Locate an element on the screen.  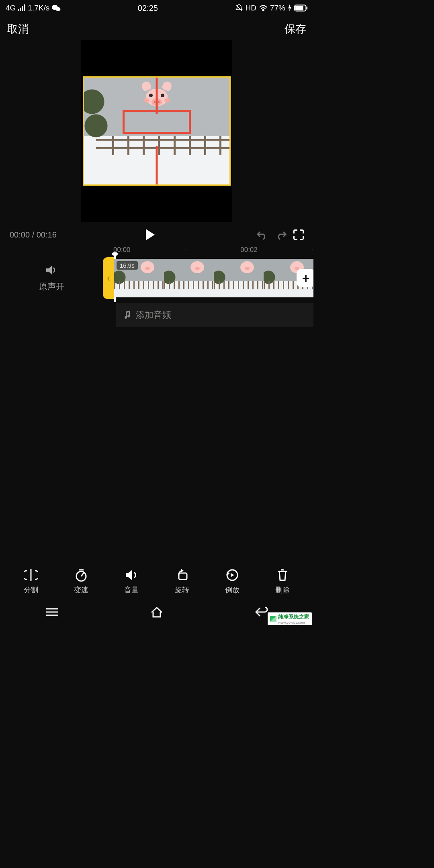
add-clip-button: + is located at coordinates (305, 278).